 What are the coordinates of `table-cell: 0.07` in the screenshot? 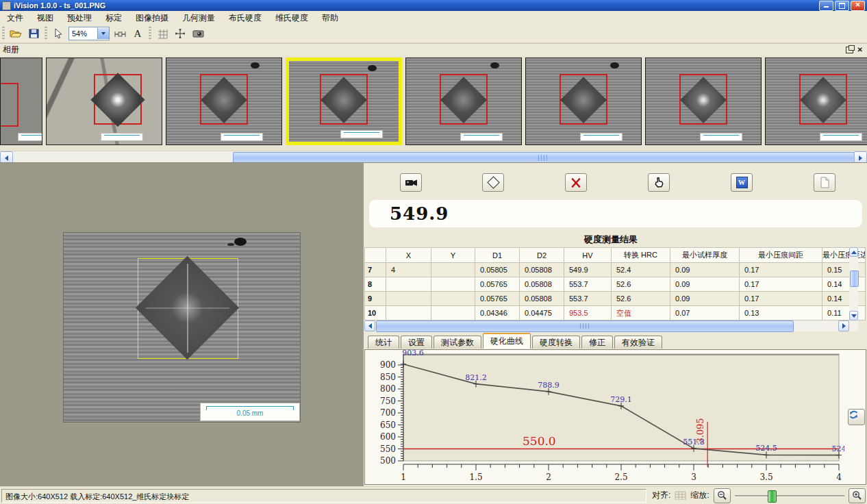 It's located at (705, 314).